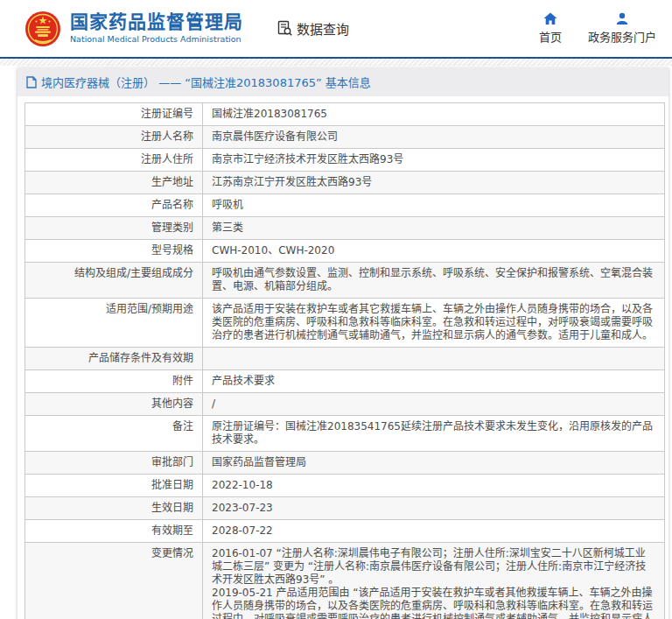  I want to click on breadcrumb-text: 境内医疗器械（注册） —— “国械注准20183081765” 基本信息, so click(206, 82).